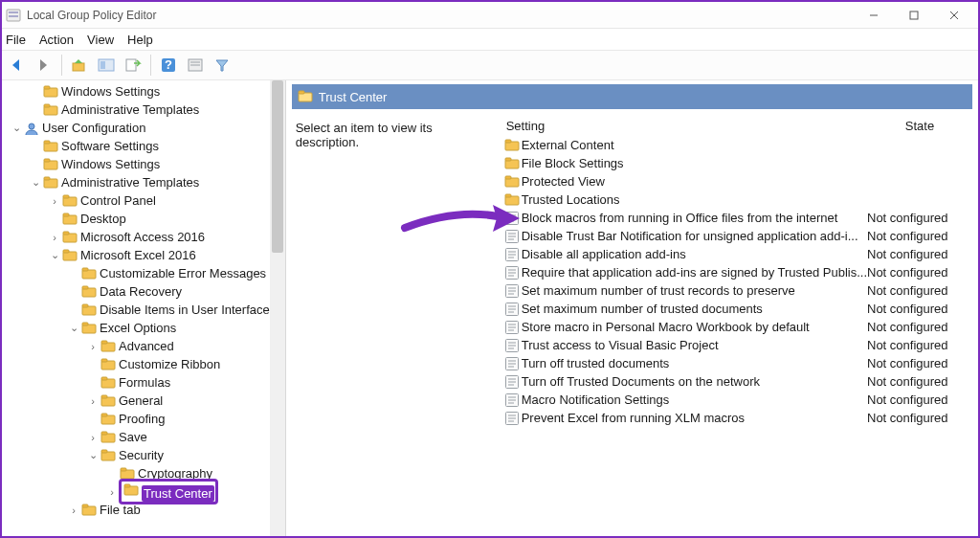 The image size is (980, 538). Describe the element at coordinates (695, 163) in the screenshot. I see `setting-name: File Block Settings` at that location.